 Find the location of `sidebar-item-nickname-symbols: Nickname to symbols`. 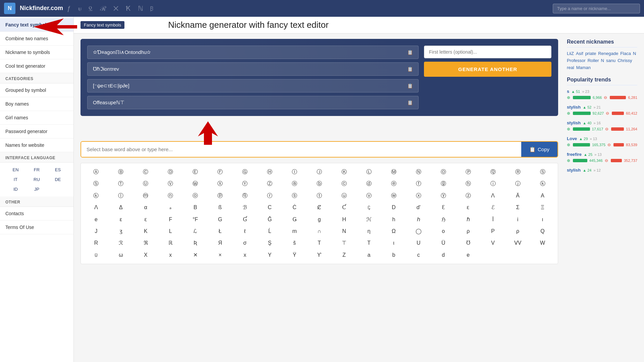

sidebar-item-nickname-symbols: Nickname to symbols is located at coordinates (37, 52).